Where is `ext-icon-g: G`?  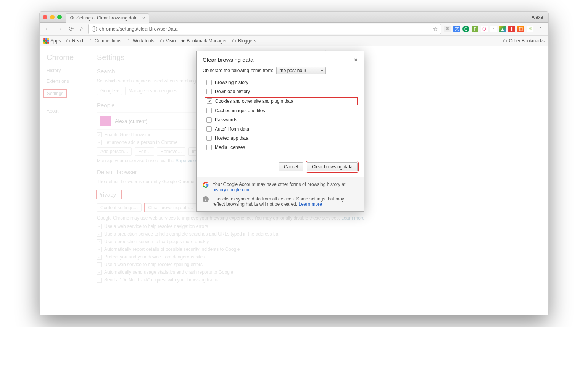 ext-icon-g: G is located at coordinates (466, 29).